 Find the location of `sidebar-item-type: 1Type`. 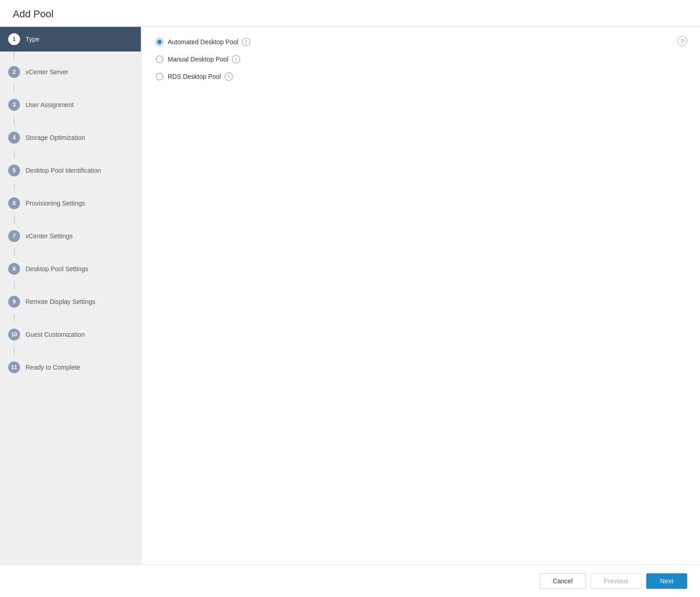

sidebar-item-type: 1Type is located at coordinates (70, 39).